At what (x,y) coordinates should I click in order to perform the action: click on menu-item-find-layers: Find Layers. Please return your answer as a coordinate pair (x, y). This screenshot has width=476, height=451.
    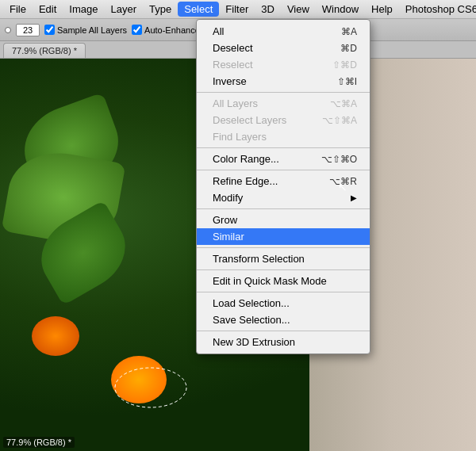
    Looking at the image, I should click on (283, 136).